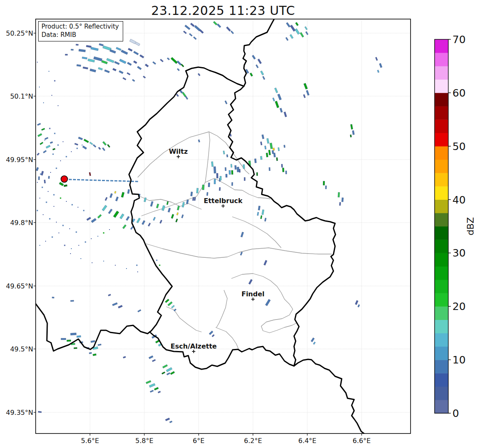 This screenshot has height=448, width=491. Describe the element at coordinates (459, 360) in the screenshot. I see `colorbar-tick-label: 10` at that location.